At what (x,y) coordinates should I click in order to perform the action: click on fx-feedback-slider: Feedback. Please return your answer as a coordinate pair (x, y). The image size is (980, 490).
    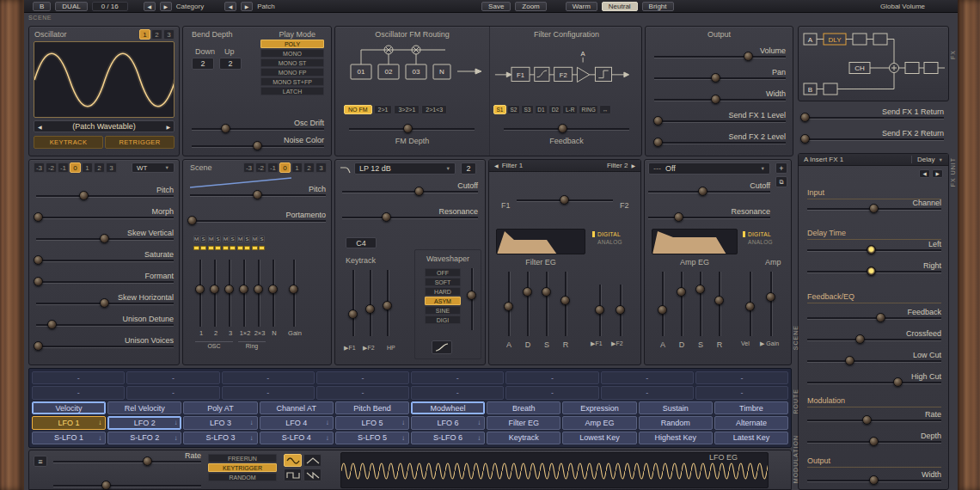
    Looking at the image, I should click on (874, 315).